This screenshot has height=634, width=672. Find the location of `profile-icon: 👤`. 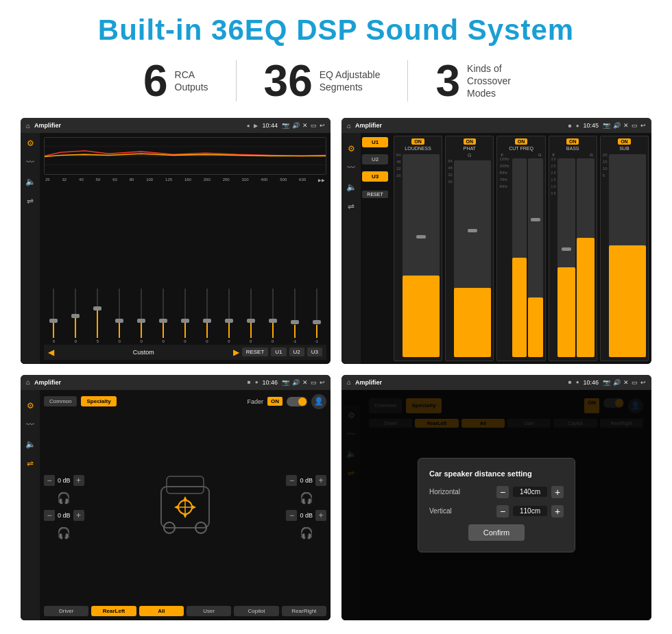

profile-icon: 👤 is located at coordinates (319, 402).